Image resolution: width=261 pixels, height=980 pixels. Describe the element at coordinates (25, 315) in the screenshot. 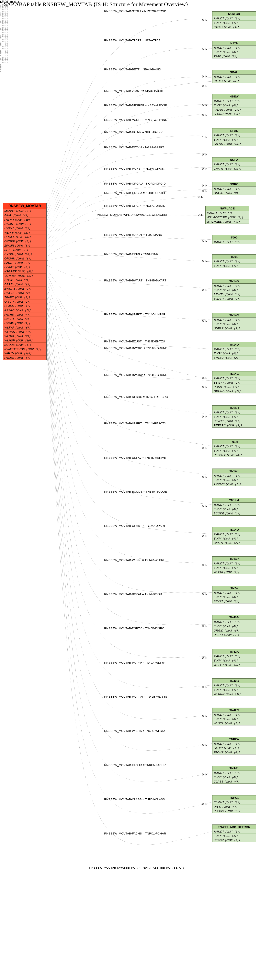

I see `source-field: FACHR [CHAR (4)]` at that location.